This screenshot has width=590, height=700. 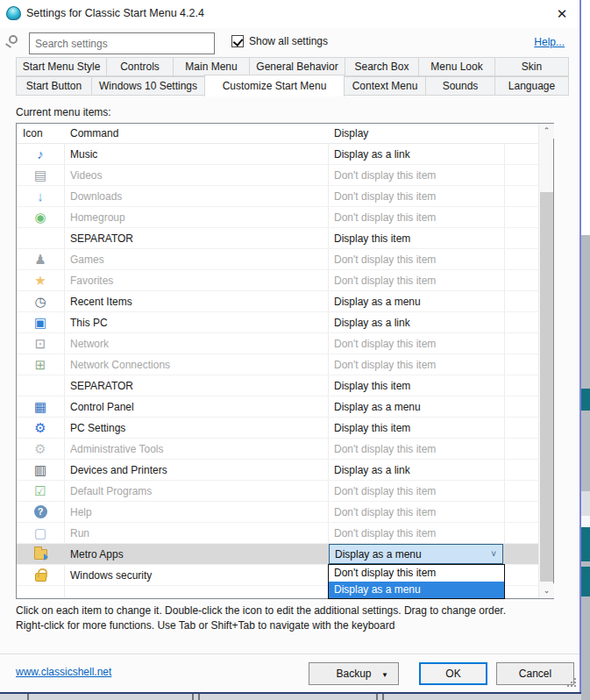 I want to click on table-row-help: ?HelpDon't display this item, so click(x=277, y=512).